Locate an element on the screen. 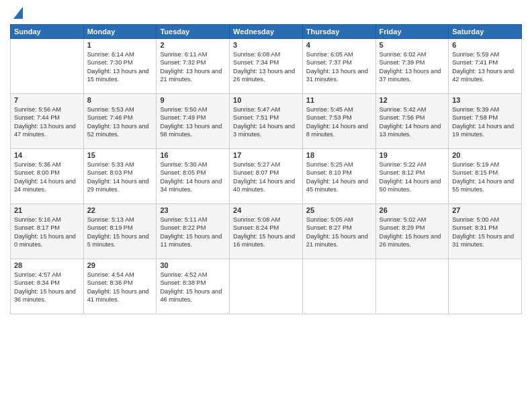 The height and width of the screenshot is (411, 532). sunrise-text: Sunrise: 5:42 AM is located at coordinates (412, 109).